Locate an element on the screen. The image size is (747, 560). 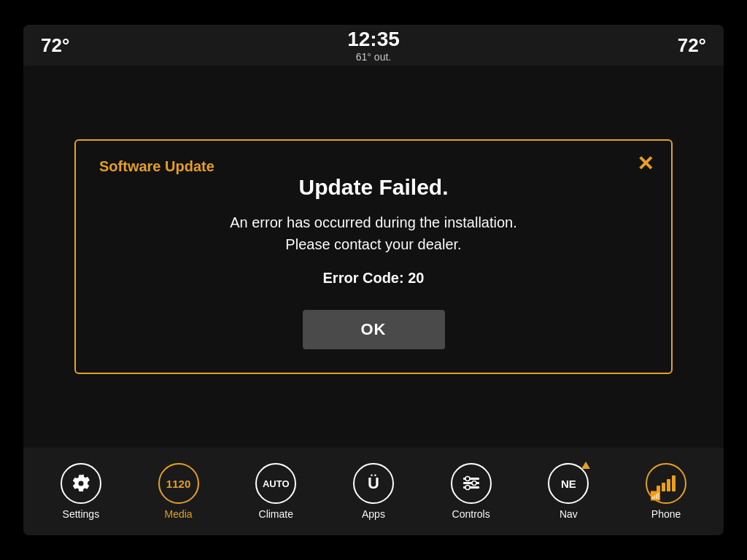
outside-temp: 61° out. is located at coordinates (374, 57).